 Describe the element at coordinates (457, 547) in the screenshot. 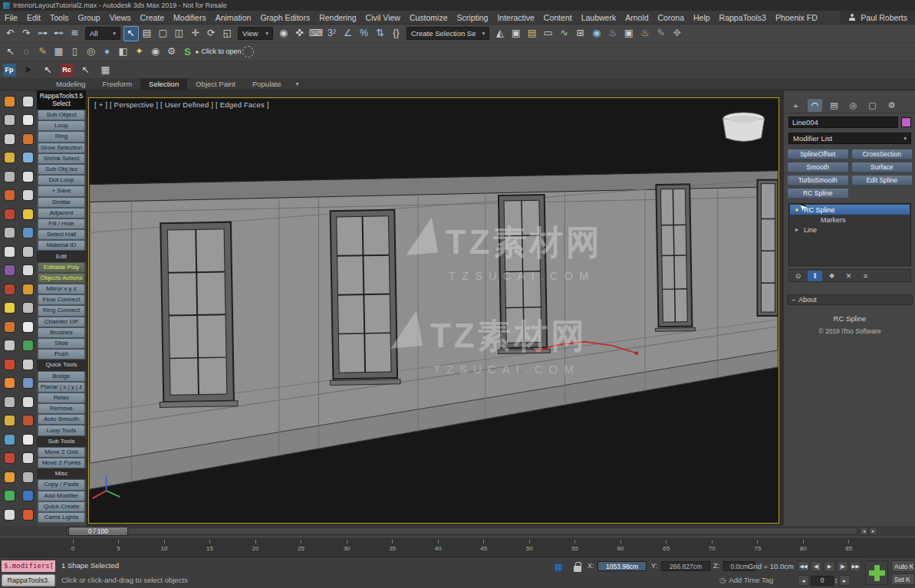

I see `track-bar: 0510152025303540455055606570758085` at that location.